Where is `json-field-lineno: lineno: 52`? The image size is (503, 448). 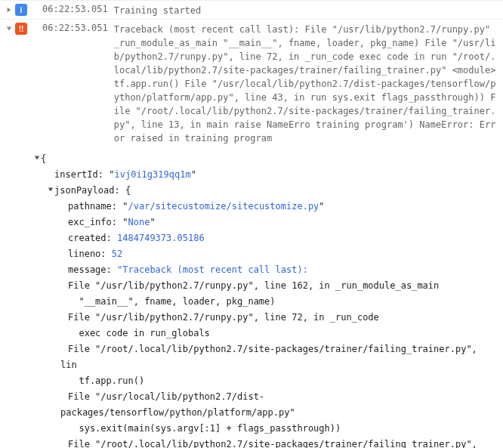 json-field-lineno: lineno: 52 is located at coordinates (264, 254).